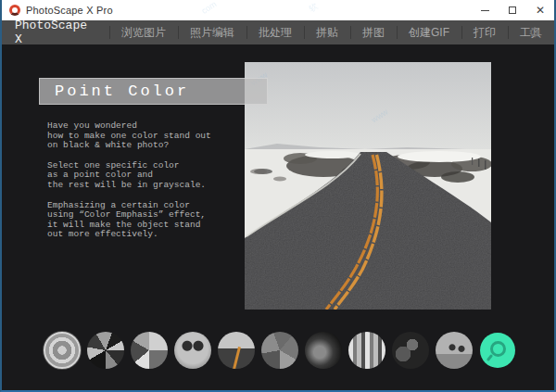 The image size is (556, 392). What do you see at coordinates (115, 91) in the screenshot?
I see `feature-title: Point Color` at bounding box center [115, 91].